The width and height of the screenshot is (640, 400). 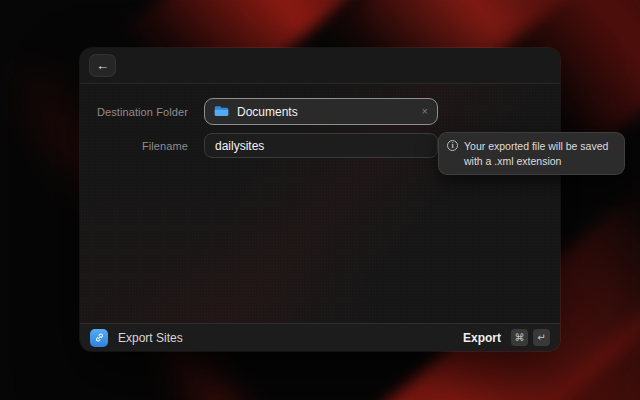 I want to click on export-action-label: Export, so click(x=482, y=338).